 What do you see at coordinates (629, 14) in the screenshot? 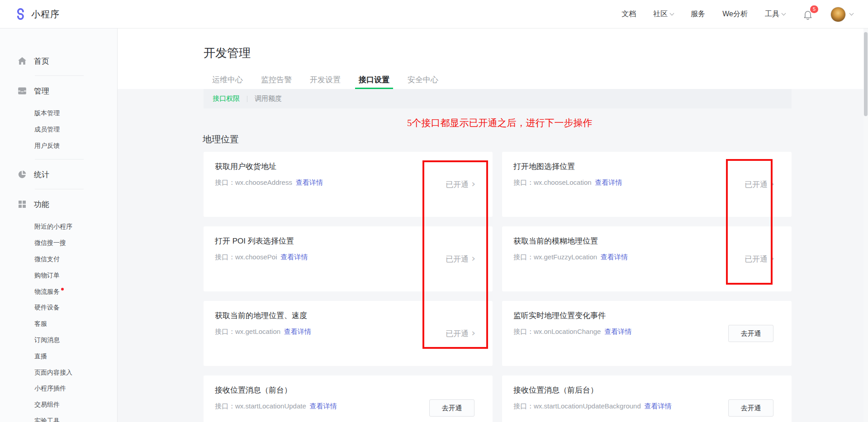
I see `nav-menu-item: 文档` at bounding box center [629, 14].